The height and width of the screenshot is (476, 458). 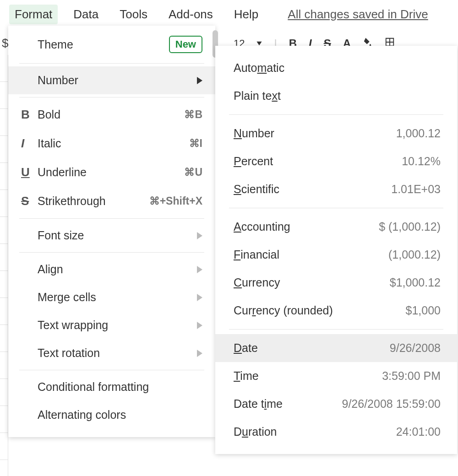 What do you see at coordinates (246, 15) in the screenshot?
I see `menu-help: Help` at bounding box center [246, 15].